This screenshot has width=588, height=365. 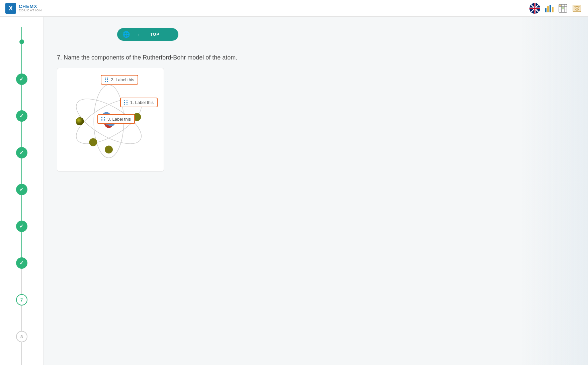 What do you see at coordinates (110, 120) in the screenshot?
I see `atom-diagram-box: 2. Label this 1. Label this 3. Label t` at bounding box center [110, 120].